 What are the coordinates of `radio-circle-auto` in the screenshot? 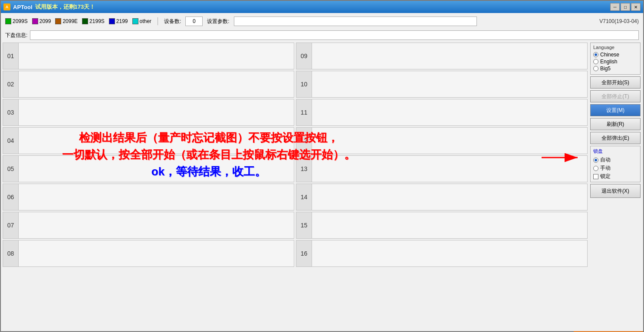 It's located at (596, 160).